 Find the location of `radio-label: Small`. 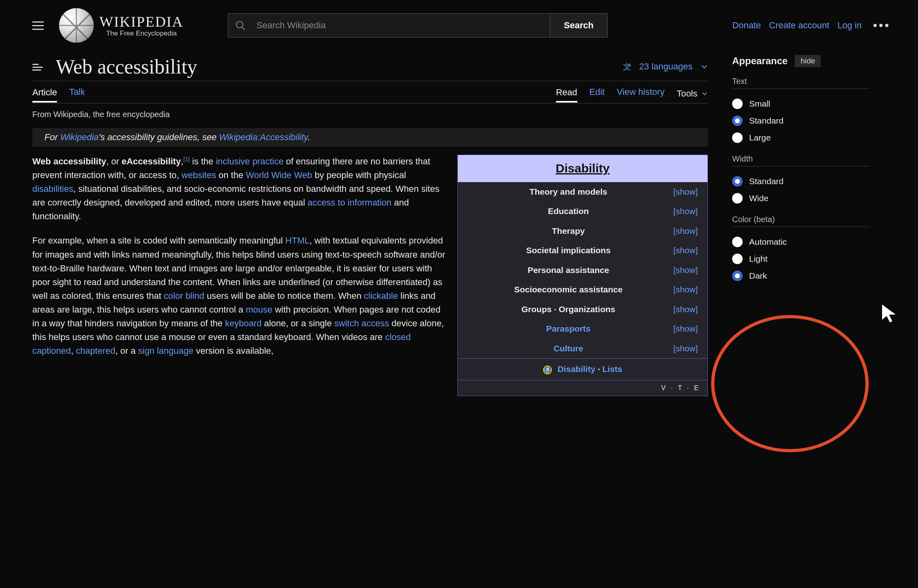

radio-label: Small is located at coordinates (760, 104).